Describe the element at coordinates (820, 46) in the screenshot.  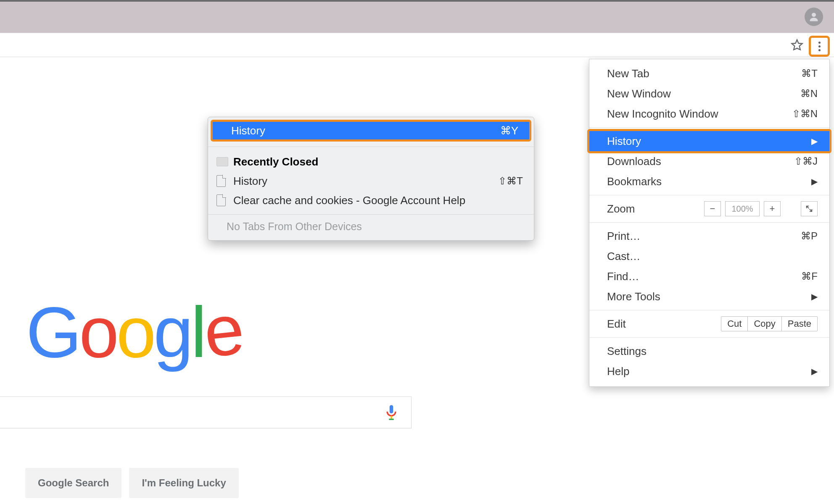
I see `kebab-icon` at that location.